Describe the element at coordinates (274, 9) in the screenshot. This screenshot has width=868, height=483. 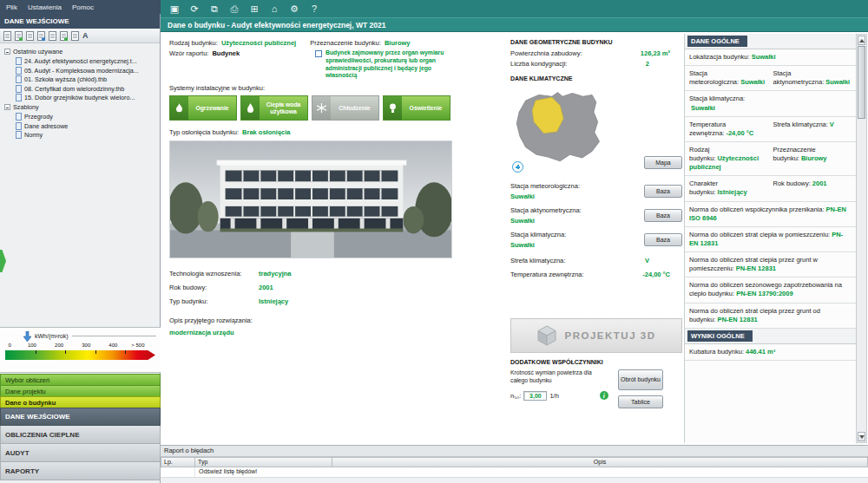
I see `home-icon: ⌂` at that location.